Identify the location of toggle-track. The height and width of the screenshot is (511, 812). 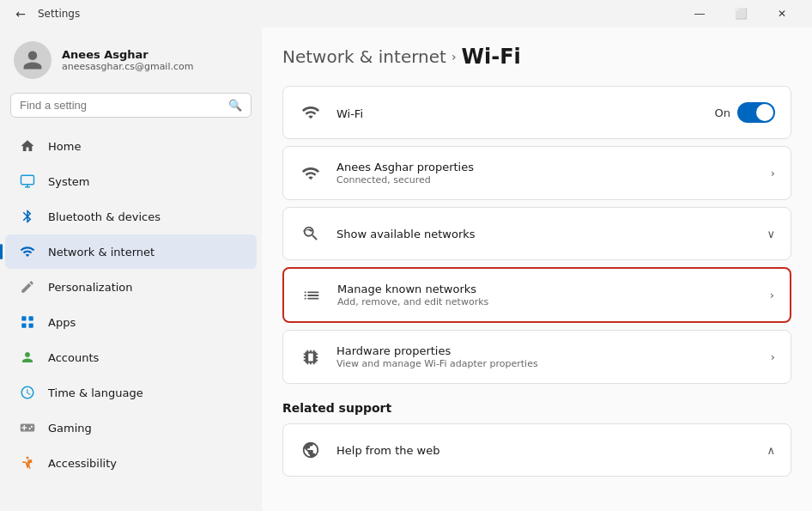
(756, 113).